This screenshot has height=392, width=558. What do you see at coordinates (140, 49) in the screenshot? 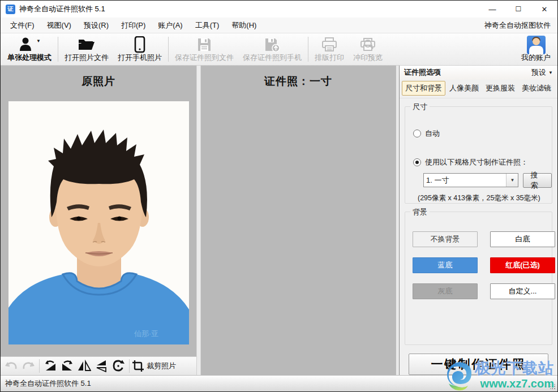
I see `open-phone-photo-button: 打开手机照片` at bounding box center [140, 49].